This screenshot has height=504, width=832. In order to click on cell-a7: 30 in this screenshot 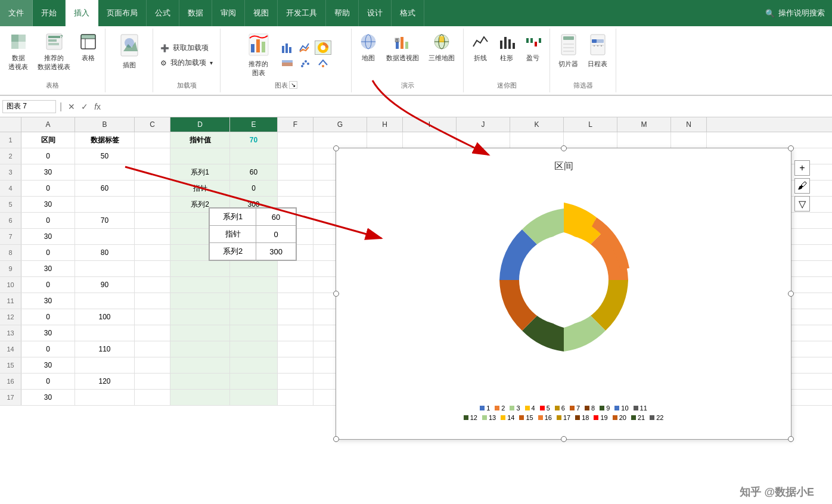, I will do `click(48, 237)`.